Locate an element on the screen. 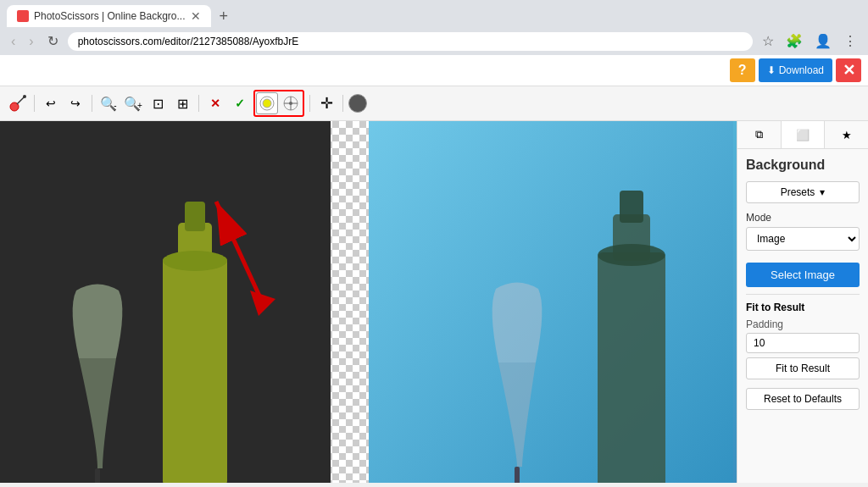 The width and height of the screenshot is (868, 487). confirm-edit-button: ✓ is located at coordinates (240, 103).